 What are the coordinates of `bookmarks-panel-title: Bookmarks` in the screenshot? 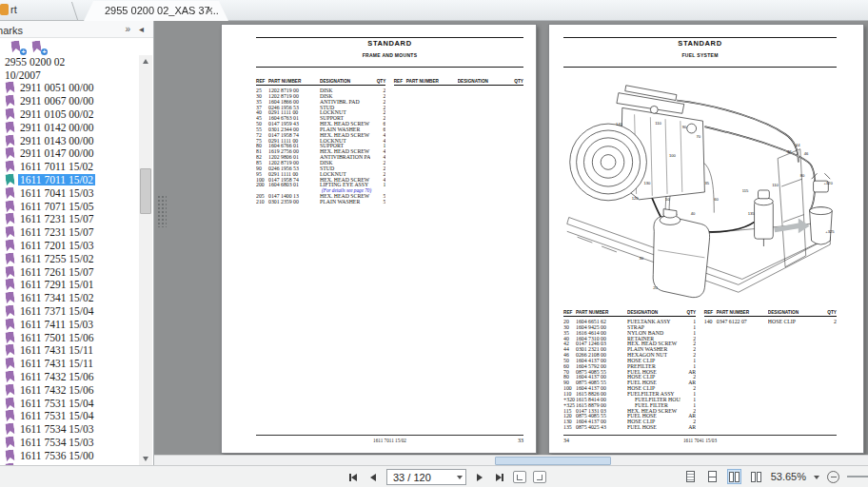 It's located at (16, 29).